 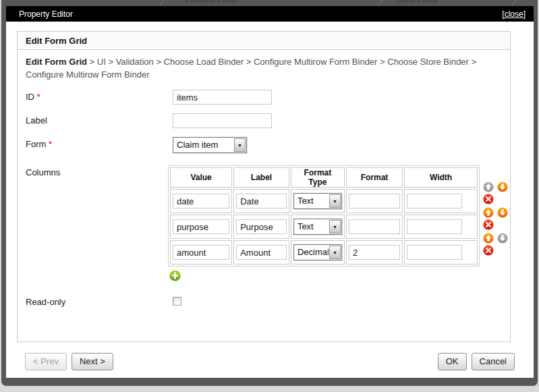 What do you see at coordinates (97, 171) in the screenshot?
I see `columns-label: Columns` at bounding box center [97, 171].